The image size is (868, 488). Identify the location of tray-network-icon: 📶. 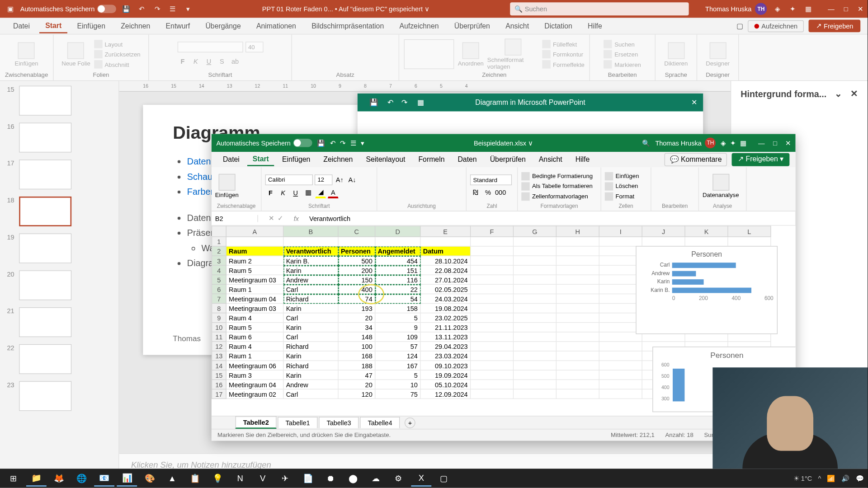
(831, 478).